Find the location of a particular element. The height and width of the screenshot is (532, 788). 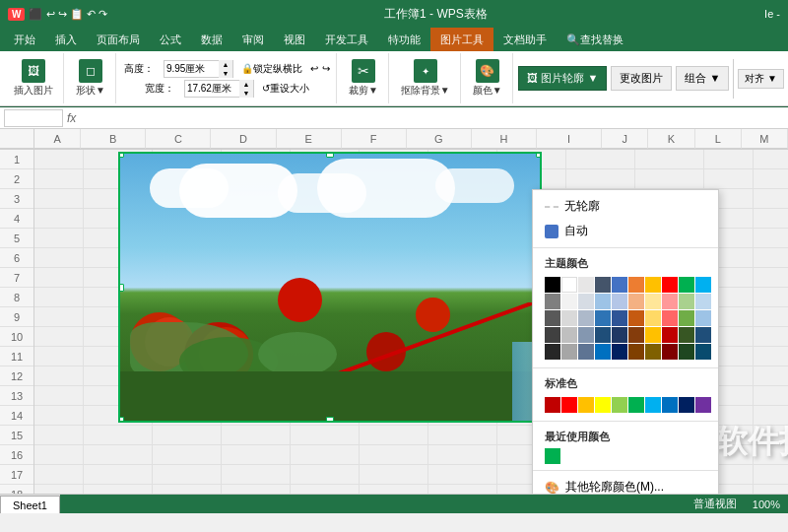

row-10: 10 is located at coordinates (17, 337).